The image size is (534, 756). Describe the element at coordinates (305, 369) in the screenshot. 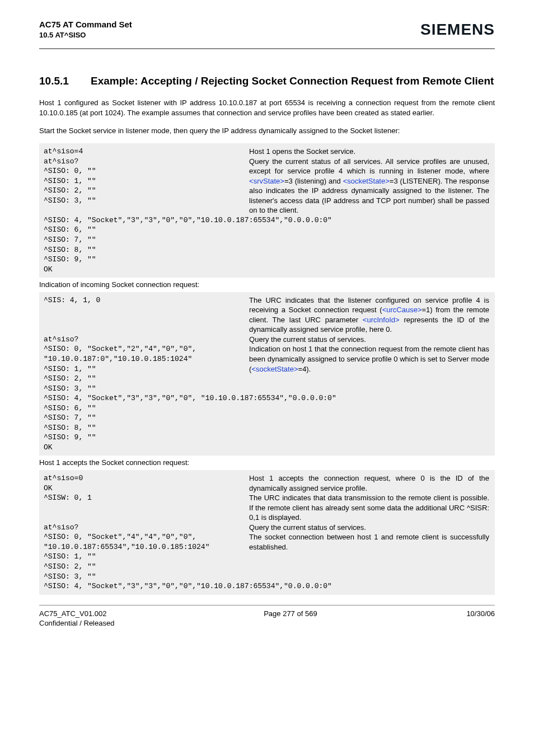

I see `text: =4).` at that location.